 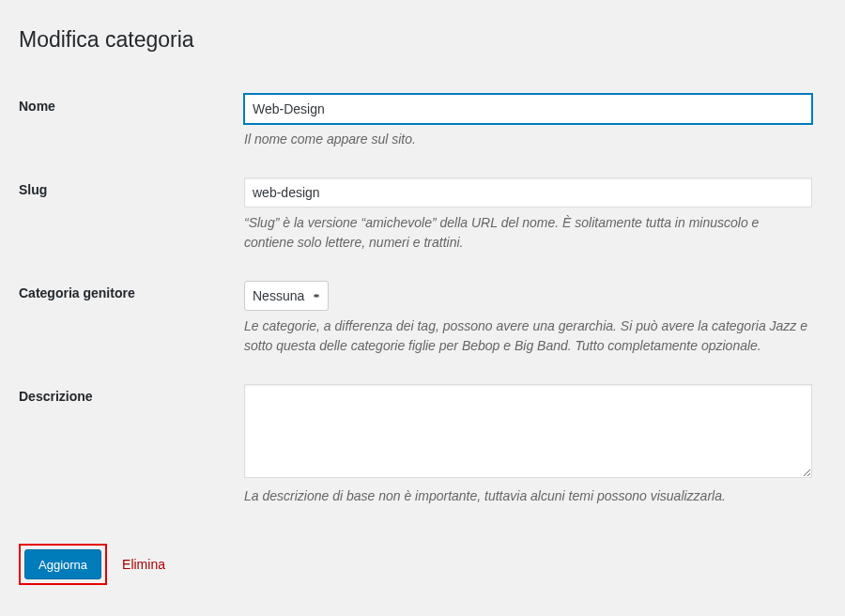 I want to click on name-input, so click(x=528, y=109).